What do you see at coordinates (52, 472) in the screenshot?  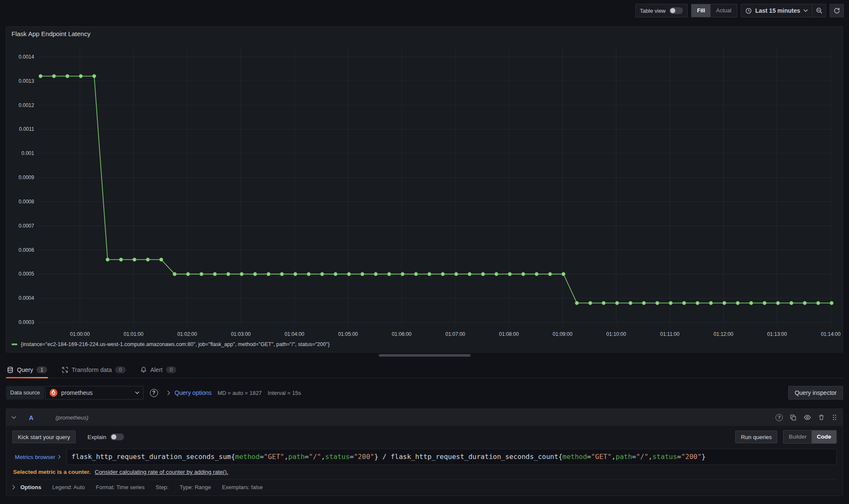 I see `warning-text: Selected metric is a counter.` at bounding box center [52, 472].